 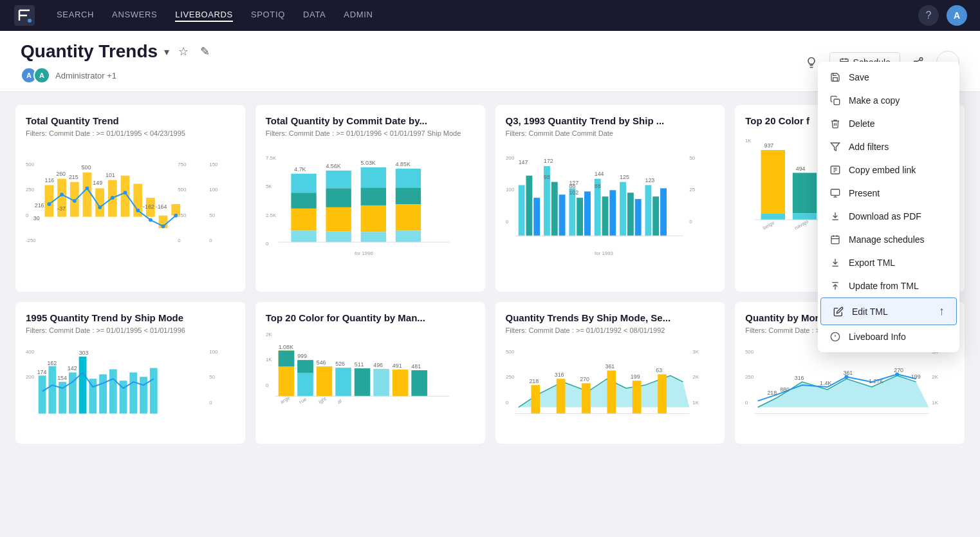 What do you see at coordinates (942, 312) in the screenshot?
I see `cursor-indicator: ↑` at bounding box center [942, 312].